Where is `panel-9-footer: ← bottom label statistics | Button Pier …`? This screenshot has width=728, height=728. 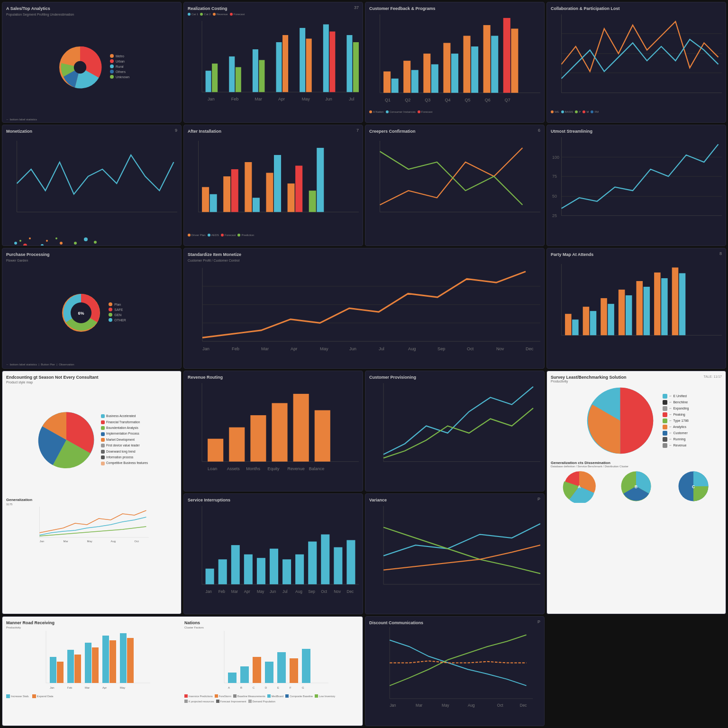 panel-9-footer: ← bottom label statistics | Button Pier … is located at coordinates (92, 364).